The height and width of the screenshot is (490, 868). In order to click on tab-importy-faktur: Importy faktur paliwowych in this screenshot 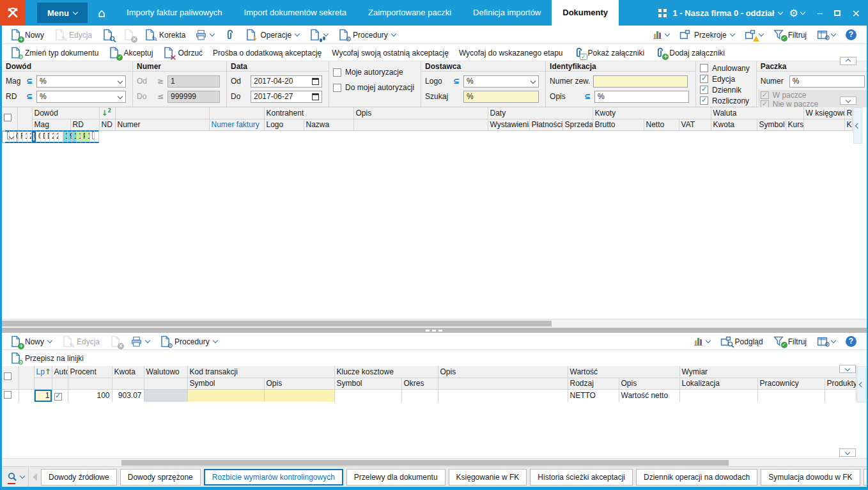, I will do `click(174, 13)`.